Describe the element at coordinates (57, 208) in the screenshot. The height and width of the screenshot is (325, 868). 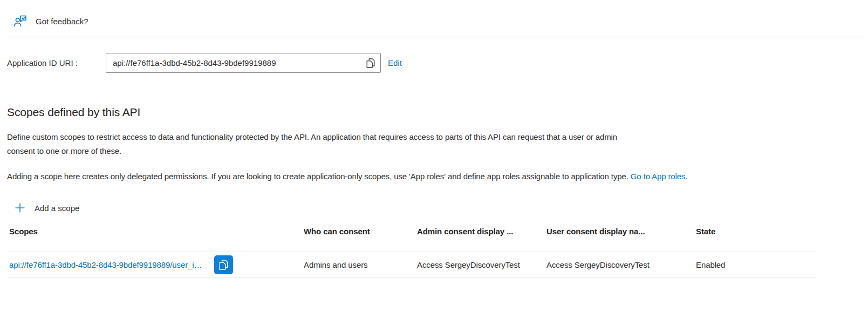
I see `add-a-scope-label: Add a scope` at that location.